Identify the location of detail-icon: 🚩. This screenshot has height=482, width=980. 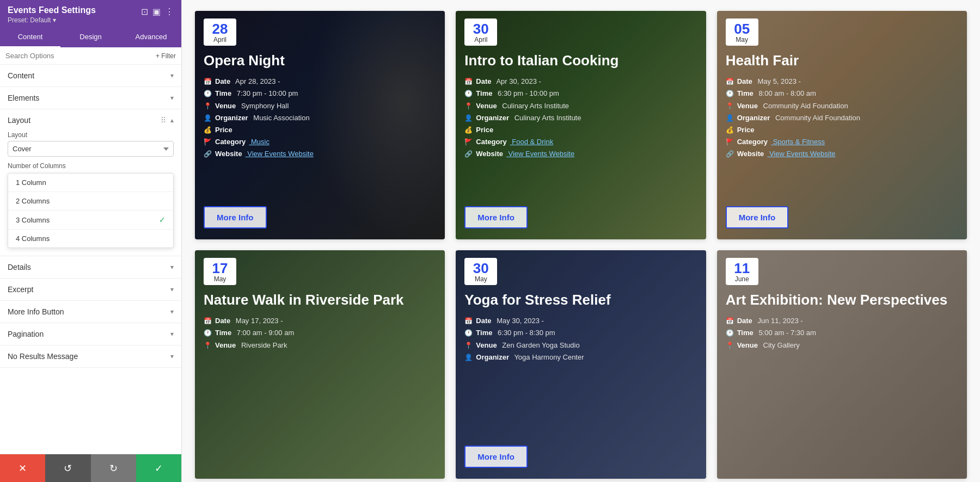
(730, 143).